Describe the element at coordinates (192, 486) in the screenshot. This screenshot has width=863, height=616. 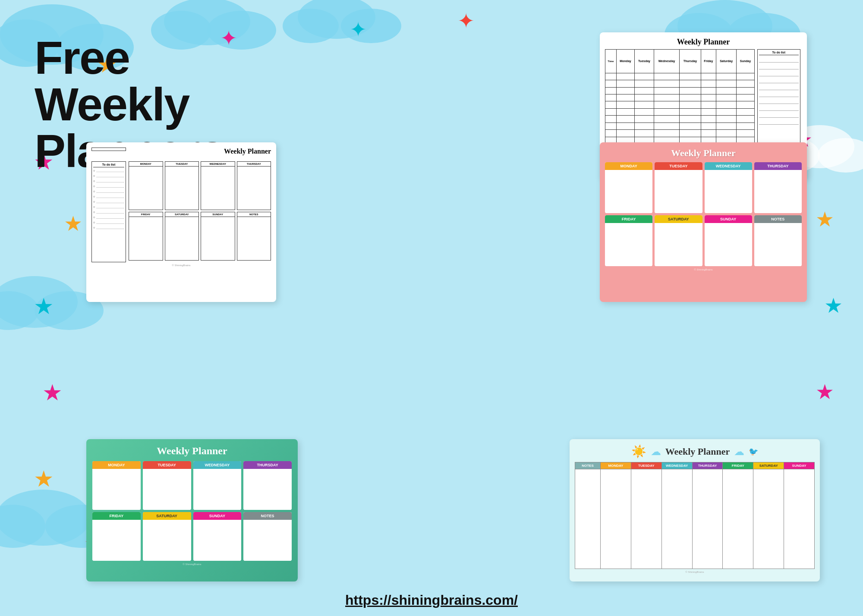
I see `pbl-days-top: MONDAY TUESDAY WEDNESDAY THURSDAY` at that location.